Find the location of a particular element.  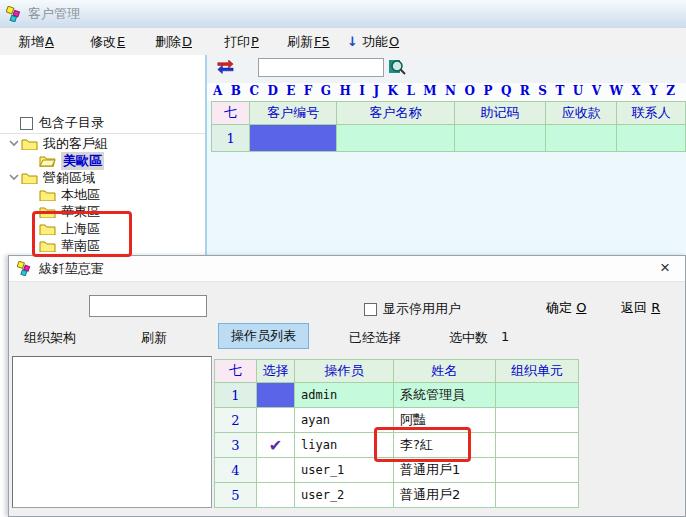

toolbar-edit-button: 修改E is located at coordinates (108, 42).